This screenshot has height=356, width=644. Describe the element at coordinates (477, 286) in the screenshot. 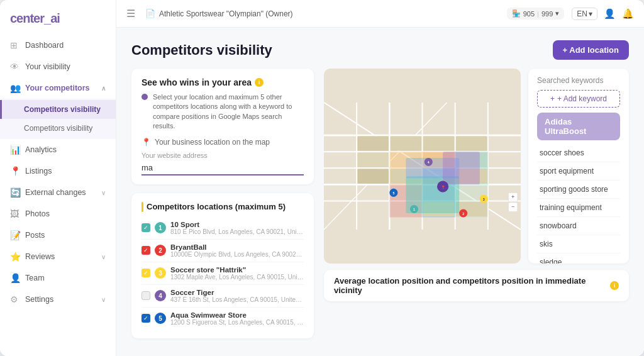

I see `bottom-title: Average location position and competitor…` at that location.